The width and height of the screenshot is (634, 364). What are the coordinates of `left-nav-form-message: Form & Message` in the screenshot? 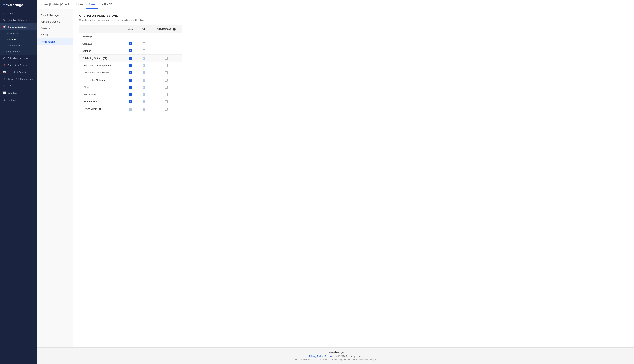 It's located at (55, 15).